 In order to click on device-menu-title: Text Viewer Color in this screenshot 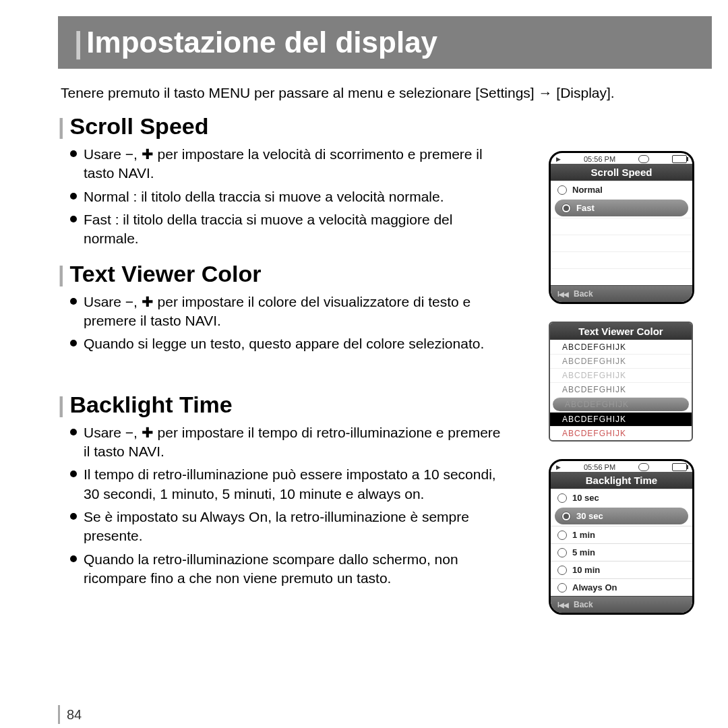, I will do `click(621, 332)`.